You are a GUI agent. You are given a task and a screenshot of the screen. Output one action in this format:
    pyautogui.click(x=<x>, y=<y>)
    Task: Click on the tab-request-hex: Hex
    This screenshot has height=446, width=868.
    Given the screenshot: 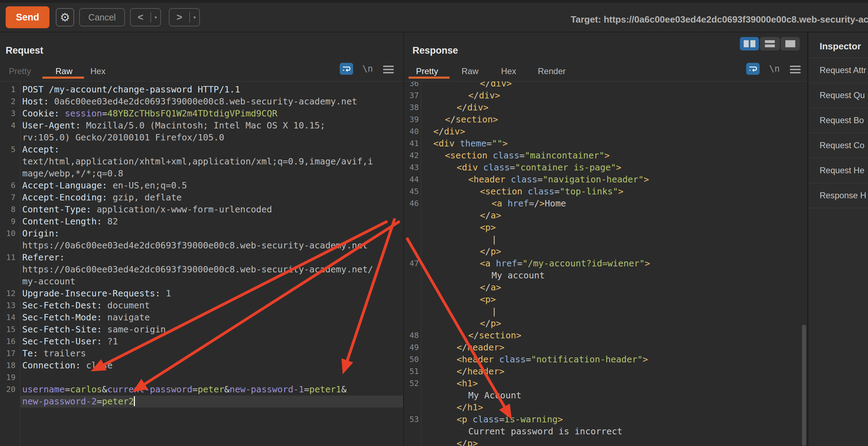 What is the action you would take?
    pyautogui.click(x=98, y=71)
    